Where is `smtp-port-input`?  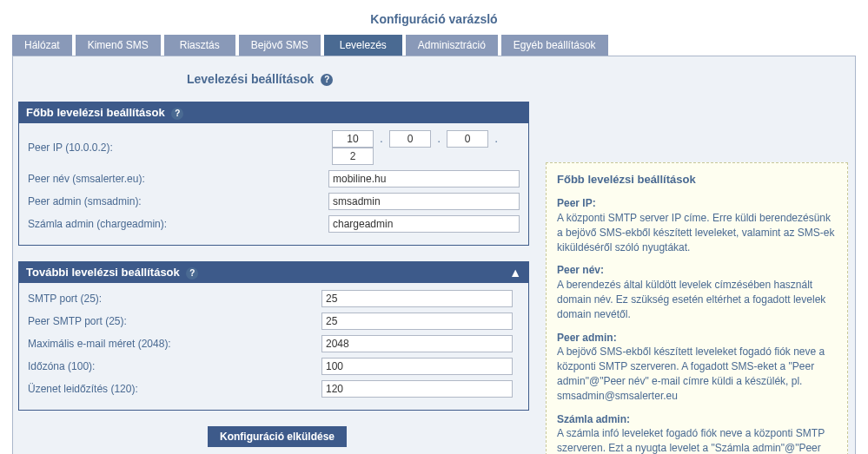
smtp-port-input is located at coordinates (417, 299).